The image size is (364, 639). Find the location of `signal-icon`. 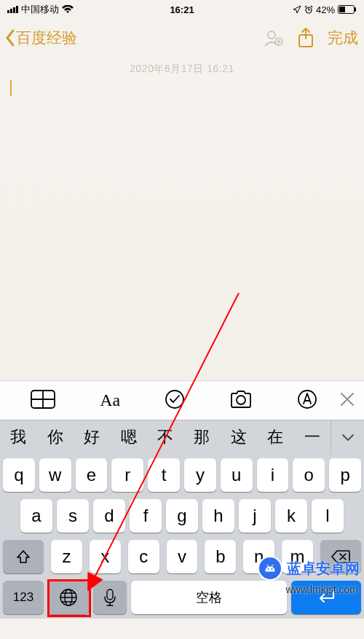

signal-icon is located at coordinates (13, 9).